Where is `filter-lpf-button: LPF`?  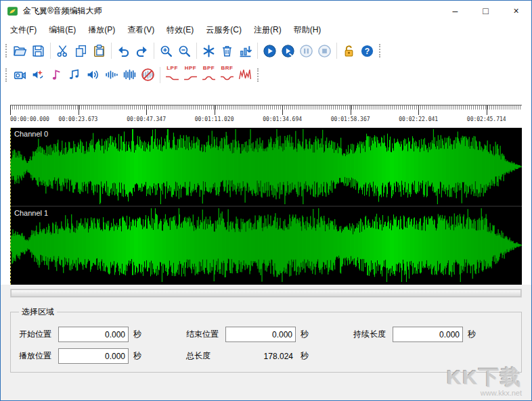
filter-lpf-button: LPF is located at coordinates (172, 74).